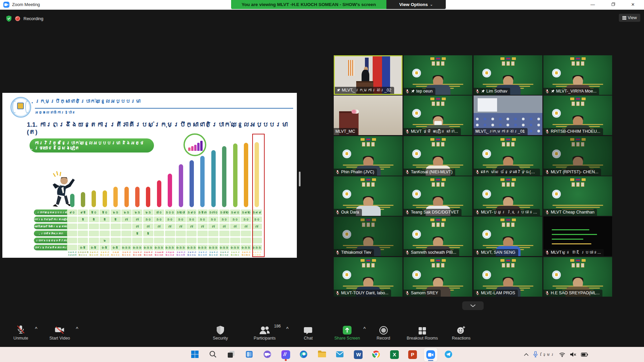  I want to click on telegram-icon, so click(449, 355).